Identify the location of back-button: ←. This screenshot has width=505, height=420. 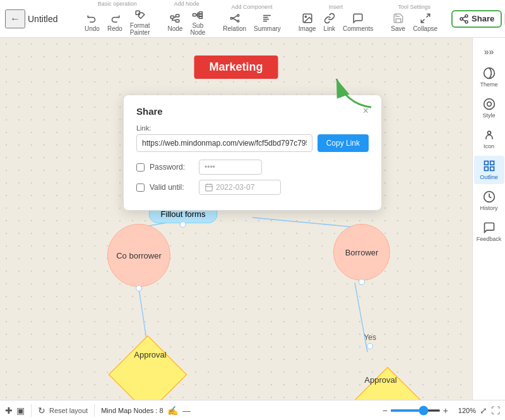
(15, 19).